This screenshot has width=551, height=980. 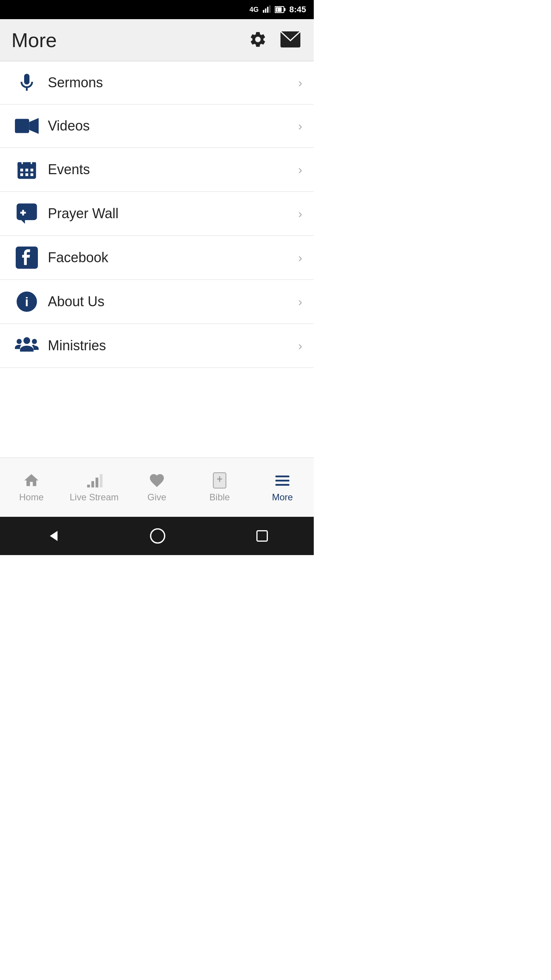 I want to click on menu-item-sermons: Sermons ›, so click(x=157, y=83).